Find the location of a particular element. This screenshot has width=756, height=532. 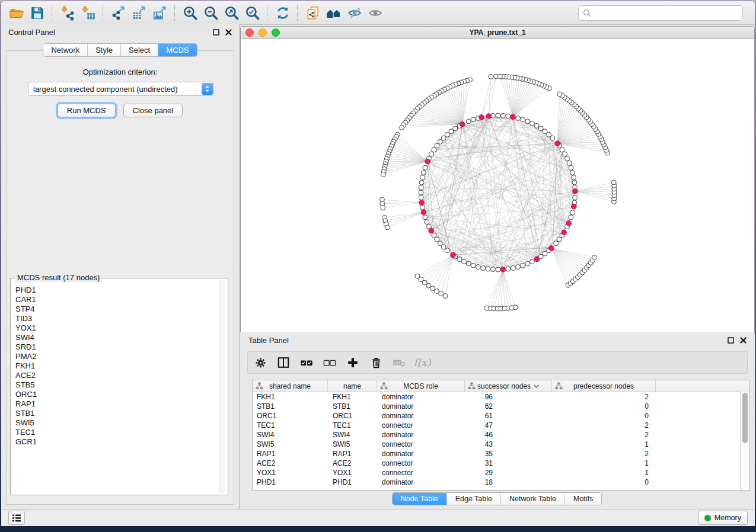

mcds-result-item: RAP1 is located at coordinates (117, 404).